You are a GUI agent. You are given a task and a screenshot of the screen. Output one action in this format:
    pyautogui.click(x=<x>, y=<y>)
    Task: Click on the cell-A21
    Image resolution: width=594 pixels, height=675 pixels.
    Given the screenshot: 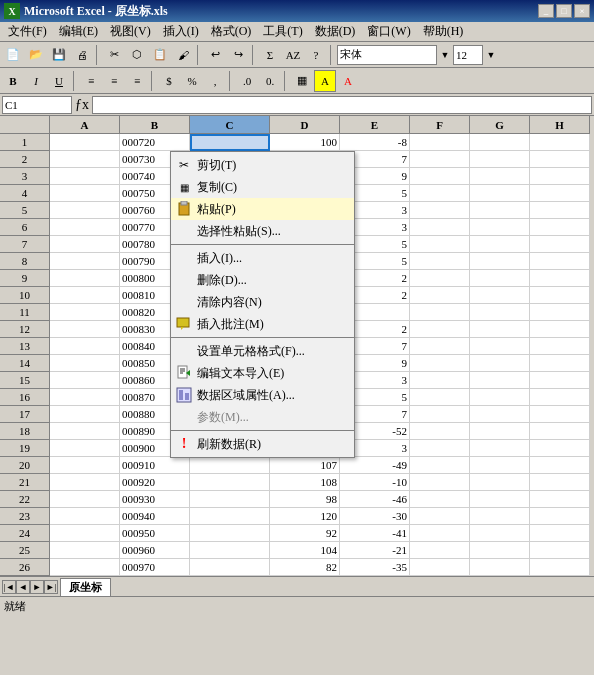 What is the action you would take?
    pyautogui.click(x=85, y=482)
    